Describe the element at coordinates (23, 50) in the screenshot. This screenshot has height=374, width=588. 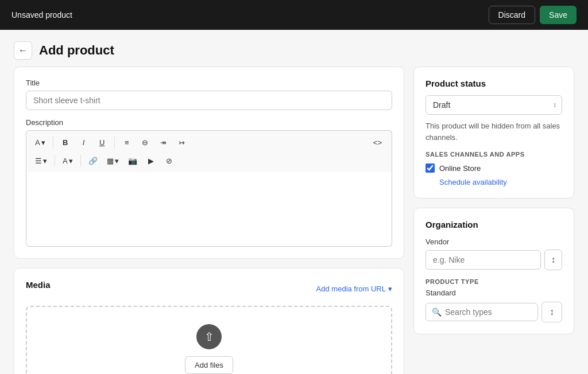
I see `back-button: ←` at that location.